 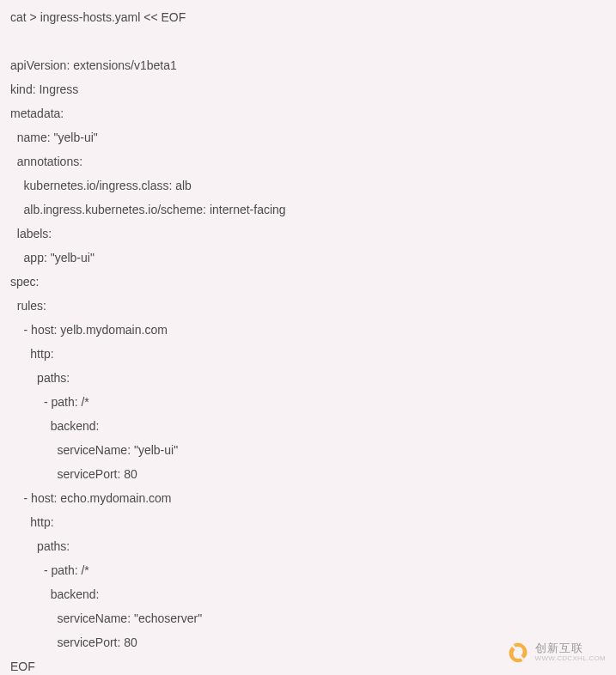 I want to click on code-line: annotations:, so click(x=308, y=161).